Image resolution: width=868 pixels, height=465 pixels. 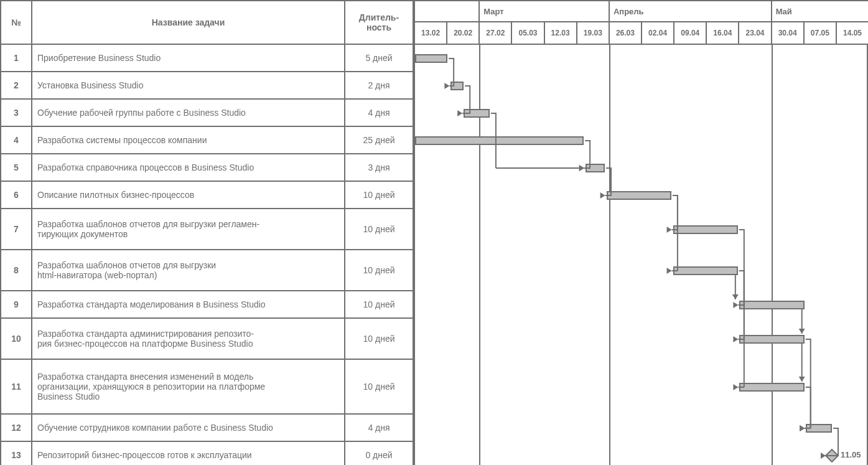 I want to click on task-num: 4, so click(x=16, y=140).